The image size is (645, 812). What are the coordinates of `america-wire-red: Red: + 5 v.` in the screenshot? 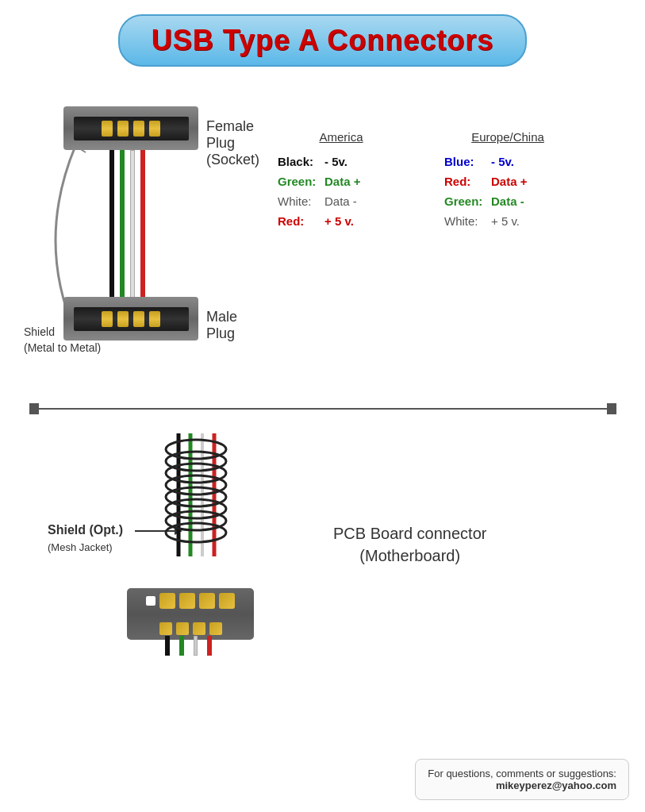 It's located at (341, 221).